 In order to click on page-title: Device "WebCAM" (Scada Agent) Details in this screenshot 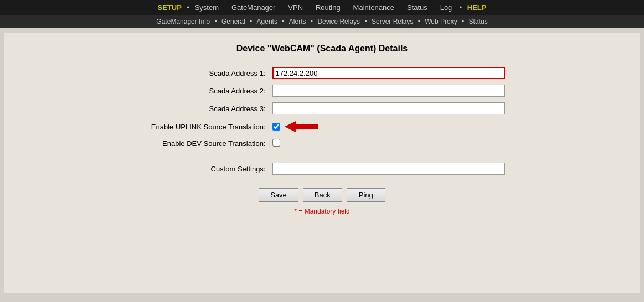, I will do `click(322, 49)`.